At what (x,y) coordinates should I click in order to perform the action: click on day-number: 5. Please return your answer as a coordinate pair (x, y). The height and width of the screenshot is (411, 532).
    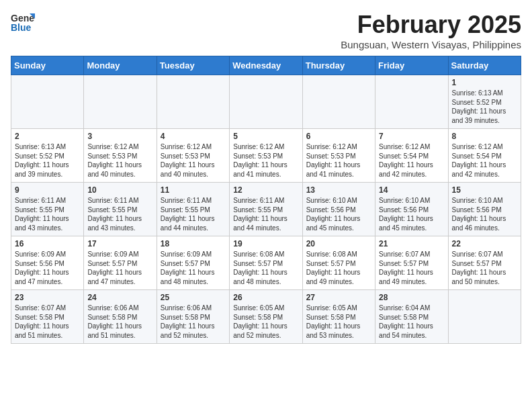
    Looking at the image, I should click on (266, 136).